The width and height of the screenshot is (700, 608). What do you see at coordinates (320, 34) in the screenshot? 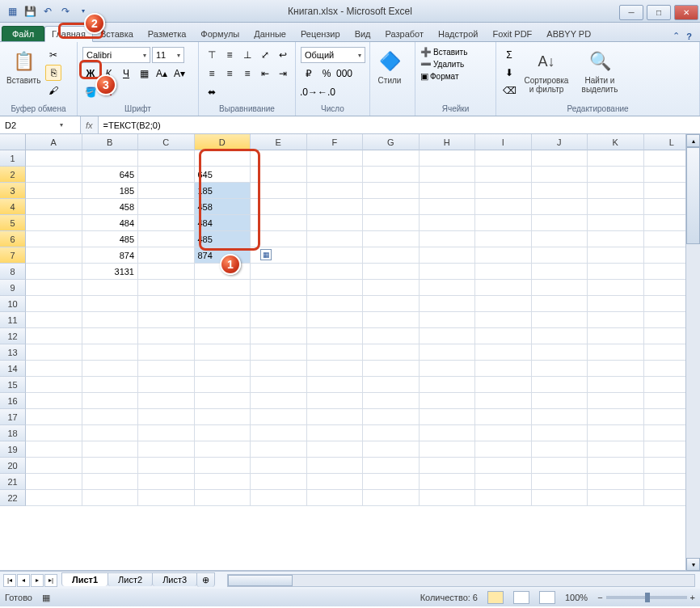
I see `tab-рецензир: Рецензир` at bounding box center [320, 34].